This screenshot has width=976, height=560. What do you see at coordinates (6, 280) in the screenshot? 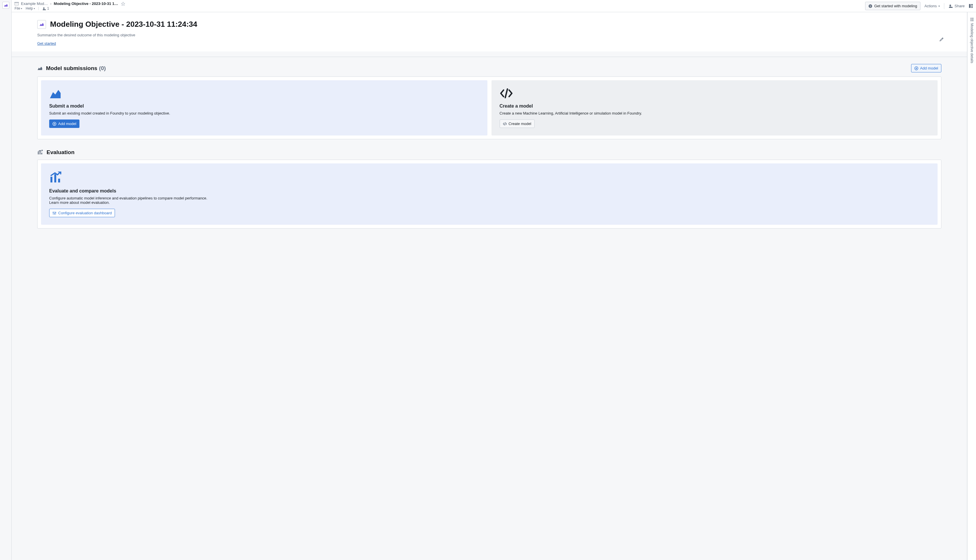
I see `left-rail` at bounding box center [6, 280].